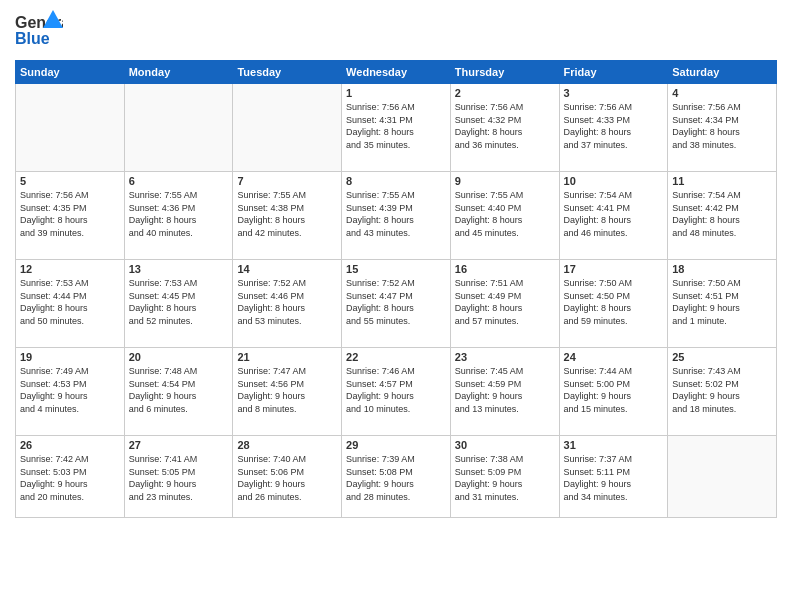  Describe the element at coordinates (614, 93) in the screenshot. I see `day-number: 3` at that location.